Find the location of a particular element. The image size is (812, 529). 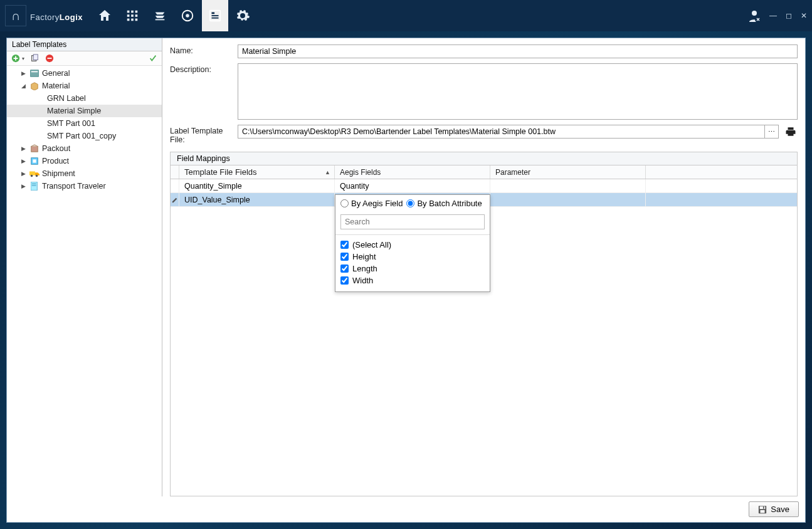

tree-leaf: GRN Label is located at coordinates (84, 98).